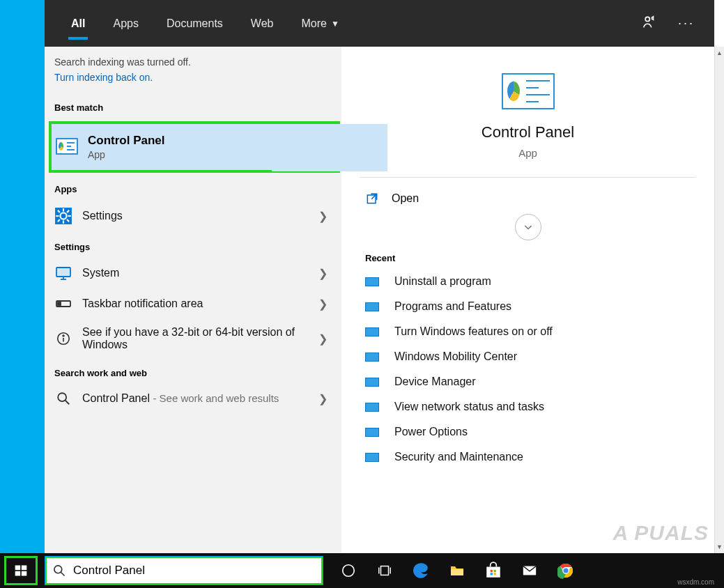  I want to click on recent-network-status: View network status and tasks, so click(528, 407).